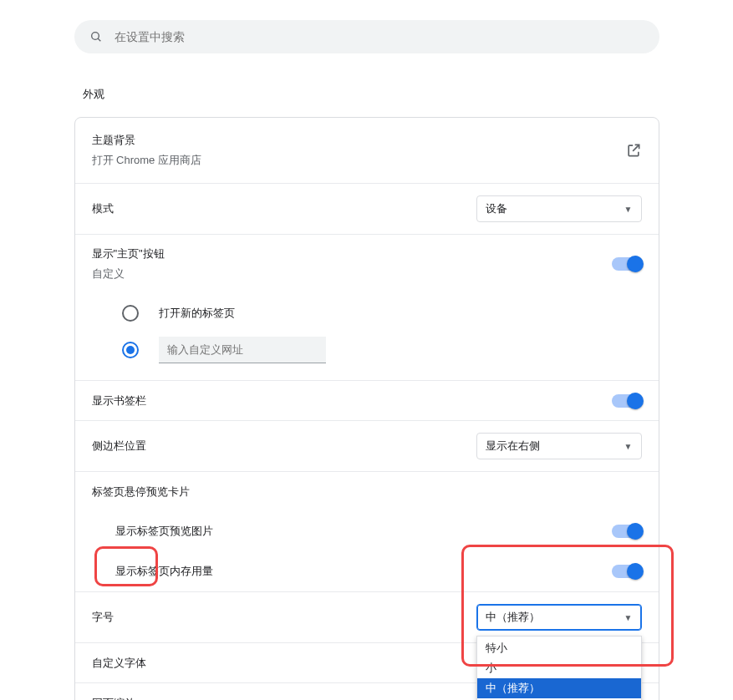  I want to click on font-size-option: 特小, so click(559, 648).